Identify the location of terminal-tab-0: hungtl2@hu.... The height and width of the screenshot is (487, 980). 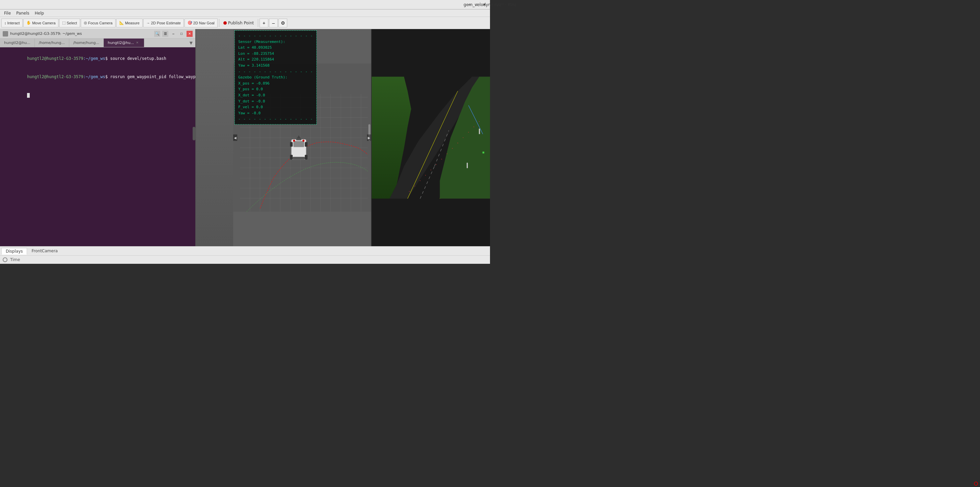
(18, 43).